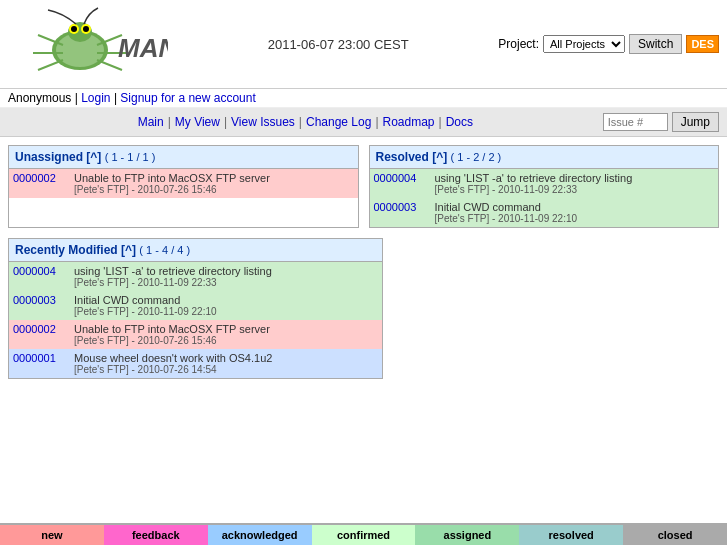 Image resolution: width=727 pixels, height=545 pixels. Describe the element at coordinates (40, 358) in the screenshot. I see `issue-id-link: 0000001` at that location.